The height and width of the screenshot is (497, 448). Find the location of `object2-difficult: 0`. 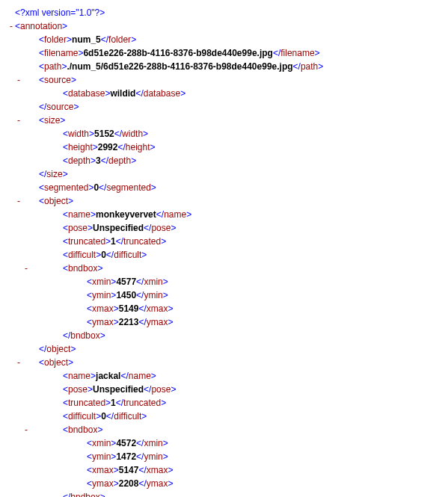

object2-difficult: 0 is located at coordinates (103, 416).